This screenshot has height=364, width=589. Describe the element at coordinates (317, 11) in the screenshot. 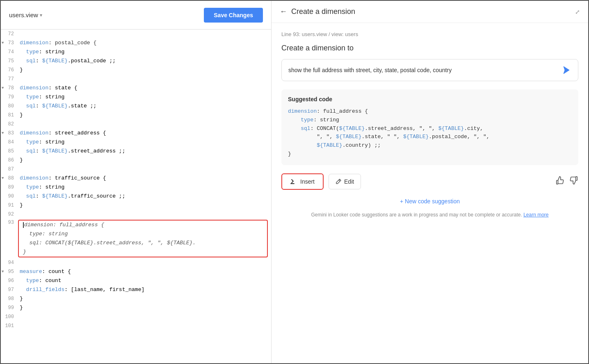

I see `right-header-left: ← Create a dimension` at that location.